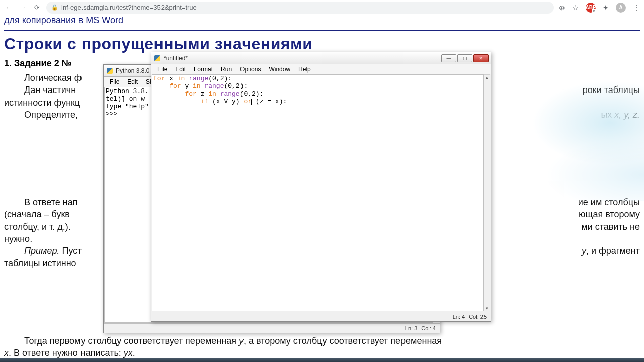  What do you see at coordinates (162, 69) in the screenshot?
I see `menu-file: File` at bounding box center [162, 69].